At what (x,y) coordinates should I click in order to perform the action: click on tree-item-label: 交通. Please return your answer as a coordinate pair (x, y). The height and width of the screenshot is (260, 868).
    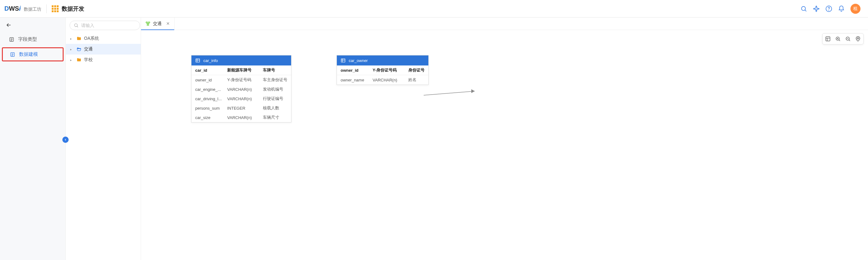
    Looking at the image, I should click on (88, 49).